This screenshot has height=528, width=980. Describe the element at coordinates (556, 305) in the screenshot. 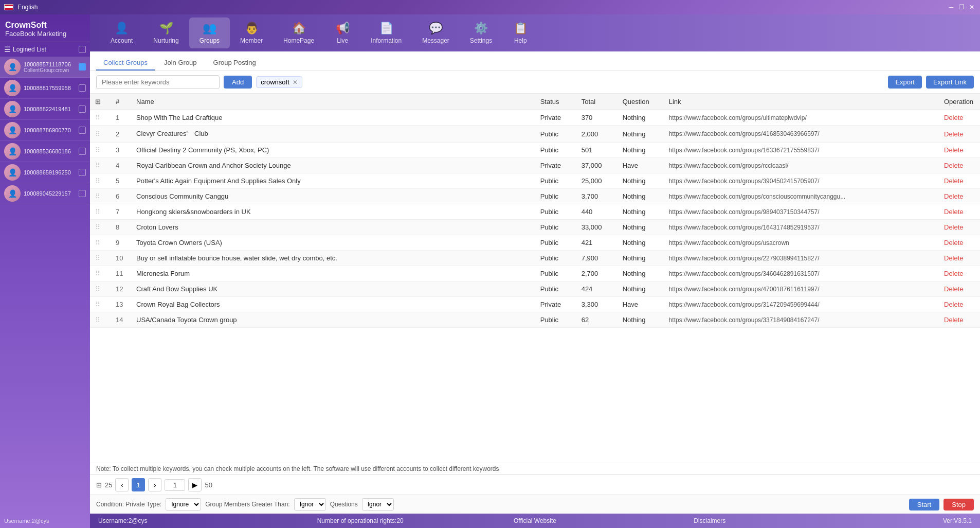

I see `row-status: Private` at that location.